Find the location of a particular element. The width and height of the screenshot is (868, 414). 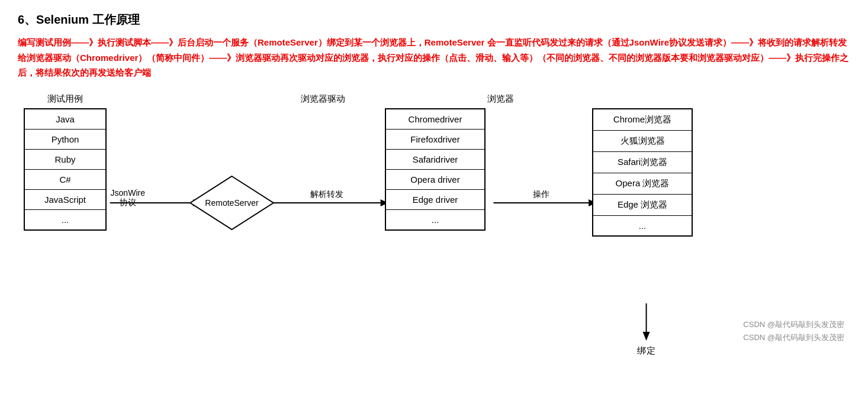

drv-safari: Safaridriver is located at coordinates (435, 160).